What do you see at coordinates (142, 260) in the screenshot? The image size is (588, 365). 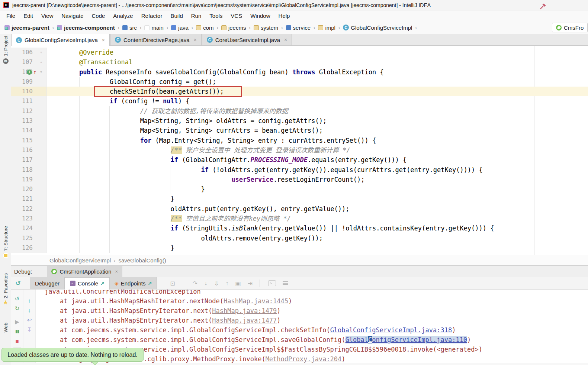 I see `breadcrumb-method: saveGlobalConfig()` at bounding box center [142, 260].